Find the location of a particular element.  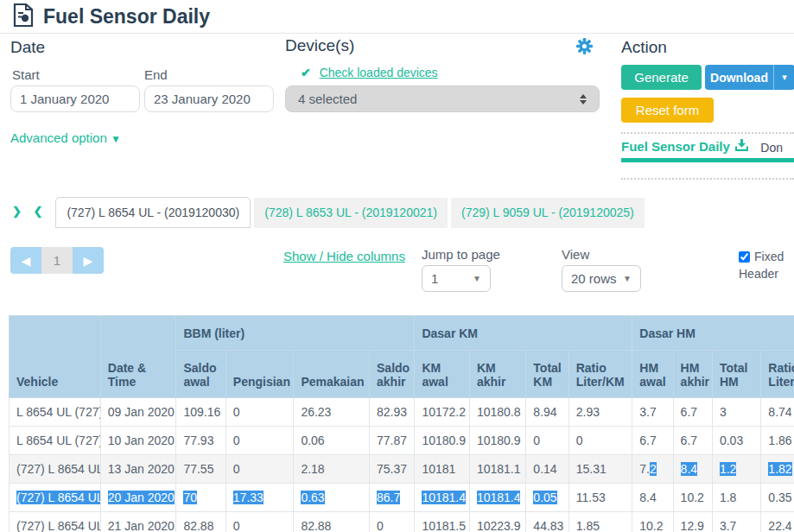

table-cell: 44.83 is located at coordinates (548, 522).